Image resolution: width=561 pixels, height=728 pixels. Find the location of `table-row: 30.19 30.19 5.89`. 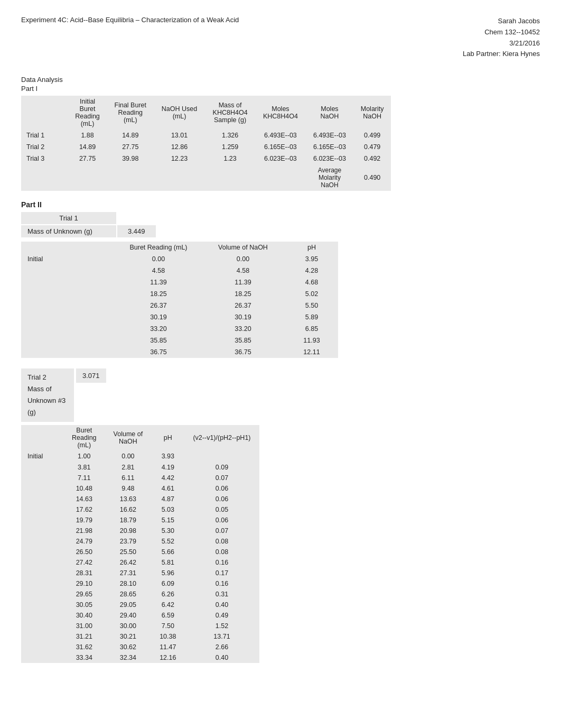

table-row: 30.19 30.19 5.89 is located at coordinates (180, 317).